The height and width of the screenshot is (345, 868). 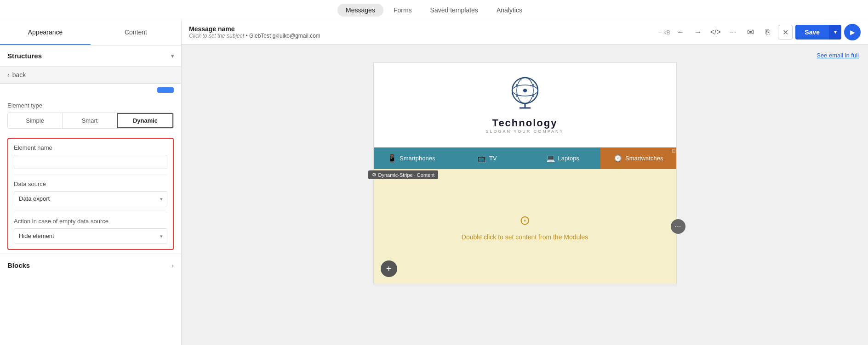 What do you see at coordinates (434, 10) in the screenshot?
I see `top-navigation: Messages Forms Saved templates Analytics` at bounding box center [434, 10].